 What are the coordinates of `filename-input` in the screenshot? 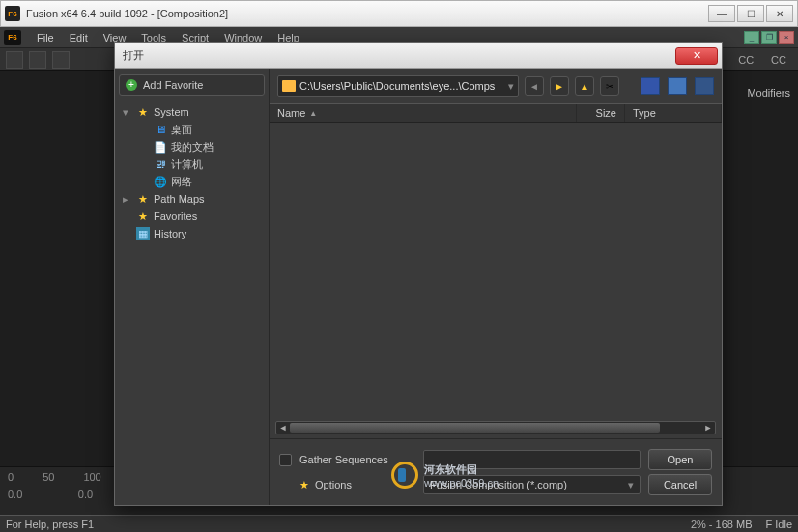 It's located at (531, 460).